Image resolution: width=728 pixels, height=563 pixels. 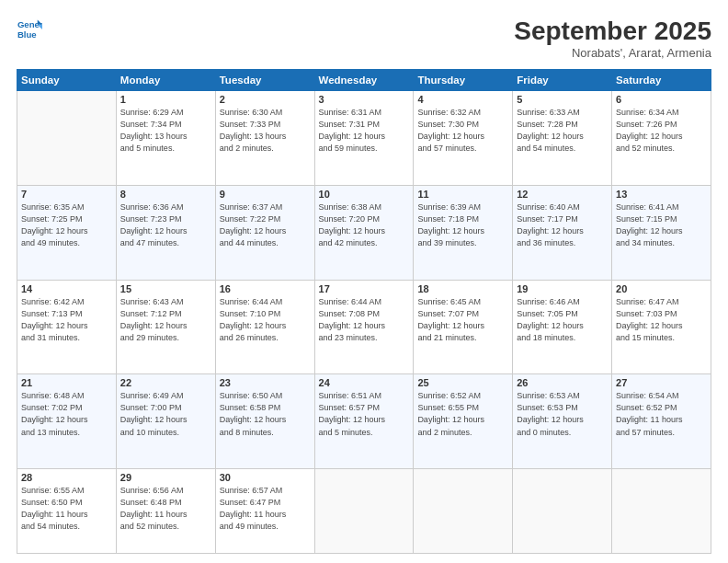 What do you see at coordinates (265, 81) in the screenshot?
I see `col-header-tuesday: Tuesday` at bounding box center [265, 81].